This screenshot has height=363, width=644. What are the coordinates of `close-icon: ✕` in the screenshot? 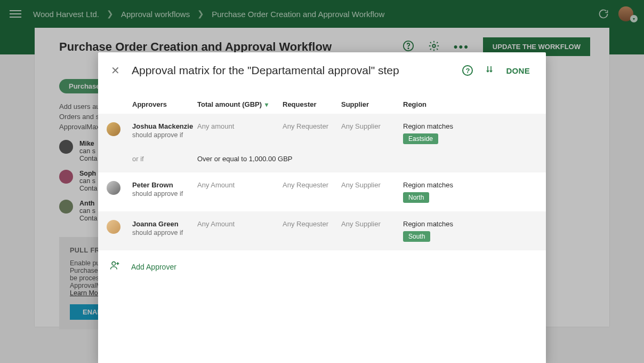 It's located at (115, 70).